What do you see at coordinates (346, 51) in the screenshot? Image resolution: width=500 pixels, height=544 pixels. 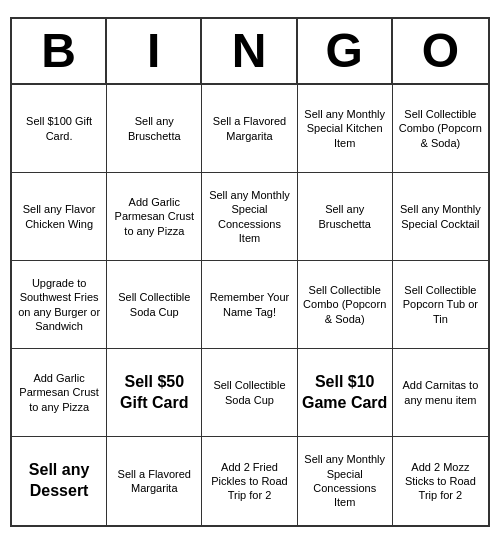 I see `header-letter: G` at bounding box center [346, 51].